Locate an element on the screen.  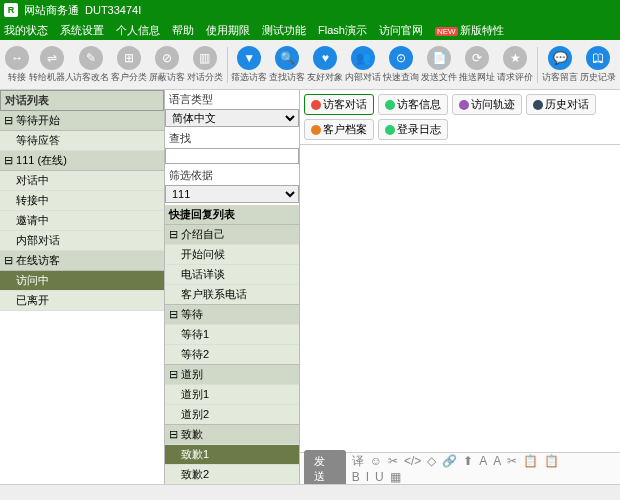
toolbar-客户分类: ⊞客户分类 is located at coordinates (129, 65).